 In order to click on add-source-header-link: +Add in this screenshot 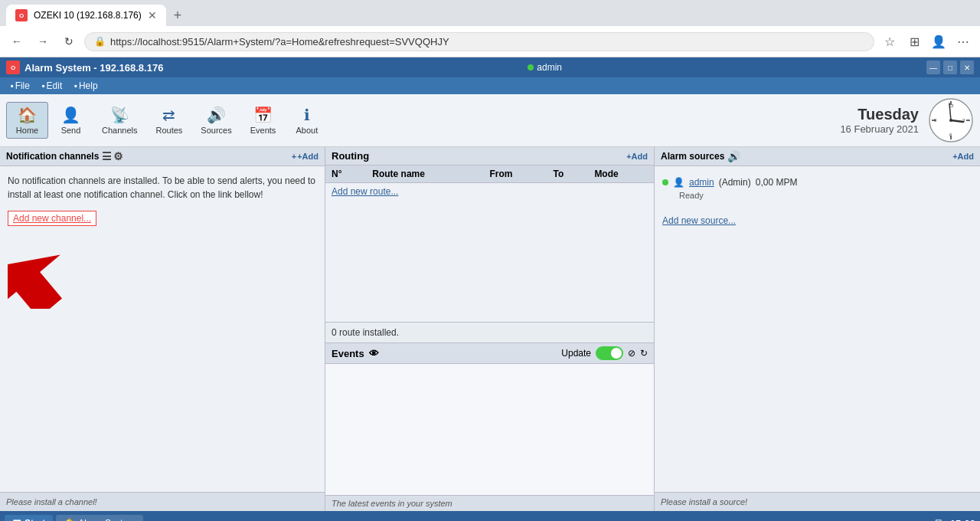, I will do `click(963, 156)`.